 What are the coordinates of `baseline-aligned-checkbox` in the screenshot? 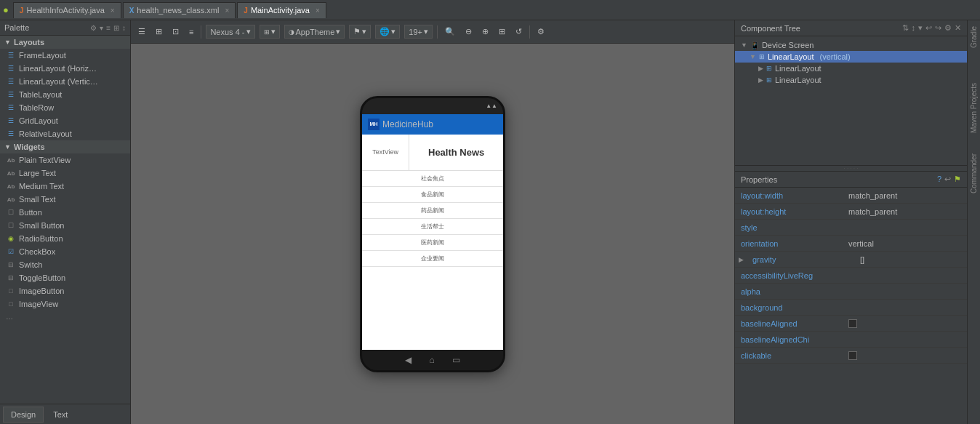 It's located at (853, 324).